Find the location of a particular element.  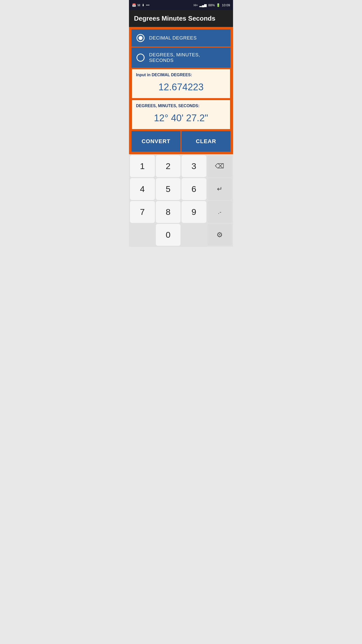

signal-type: H+ is located at coordinates (196, 5).